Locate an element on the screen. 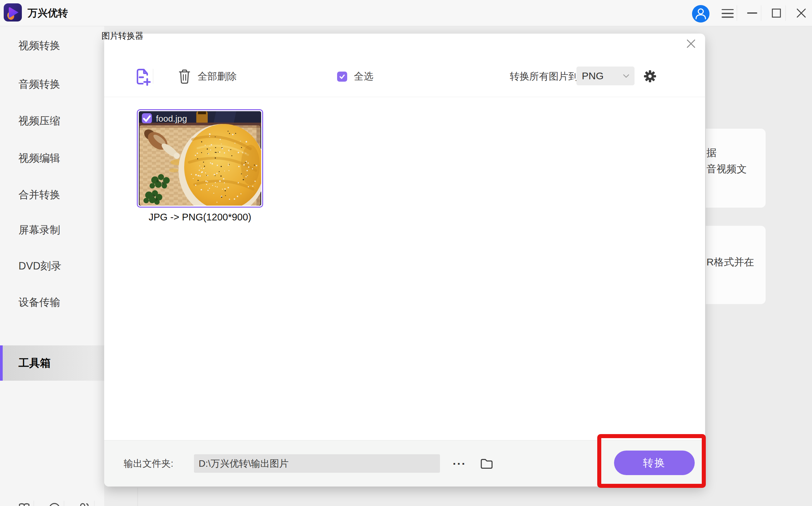 The width and height of the screenshot is (812, 506). output-folder-label: 输出文件夹: is located at coordinates (149, 464).